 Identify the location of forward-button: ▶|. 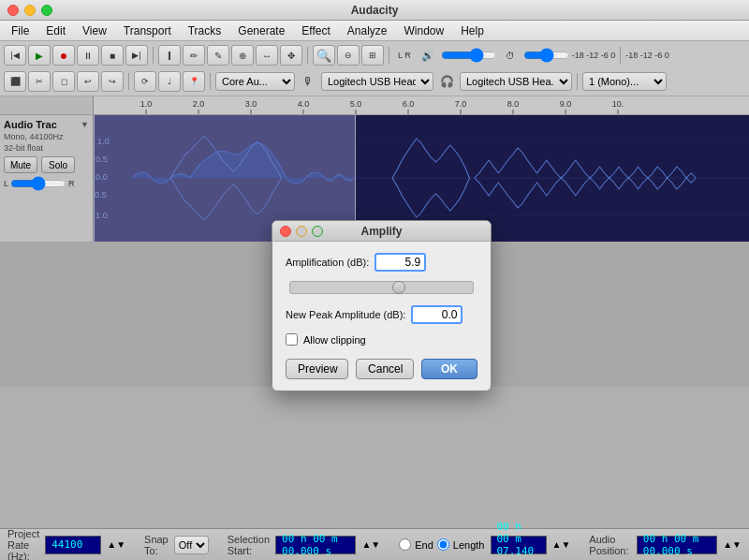
(137, 55).